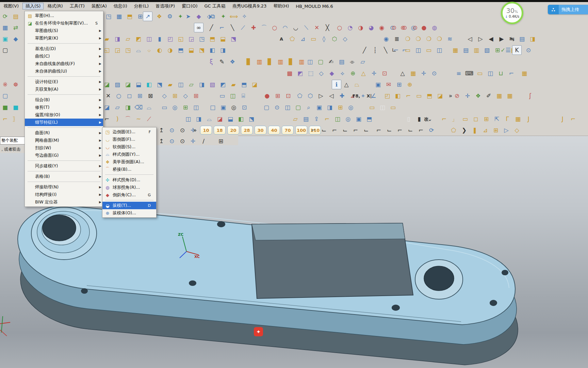 Image resolution: width=588 pixels, height=368 pixels. What do you see at coordinates (501, 73) in the screenshot?
I see `toolbar-icon: ⊔` at bounding box center [501, 73].